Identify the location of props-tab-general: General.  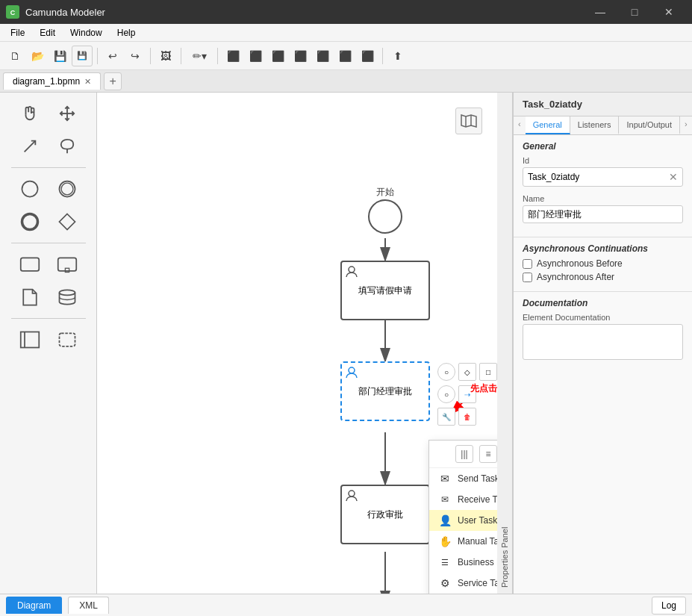
(548, 125).